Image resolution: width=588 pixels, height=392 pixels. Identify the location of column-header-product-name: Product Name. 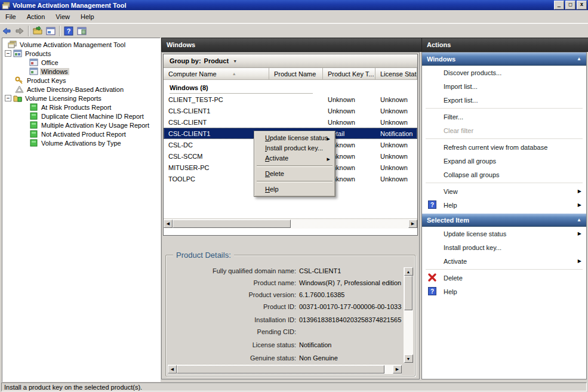
(296, 74).